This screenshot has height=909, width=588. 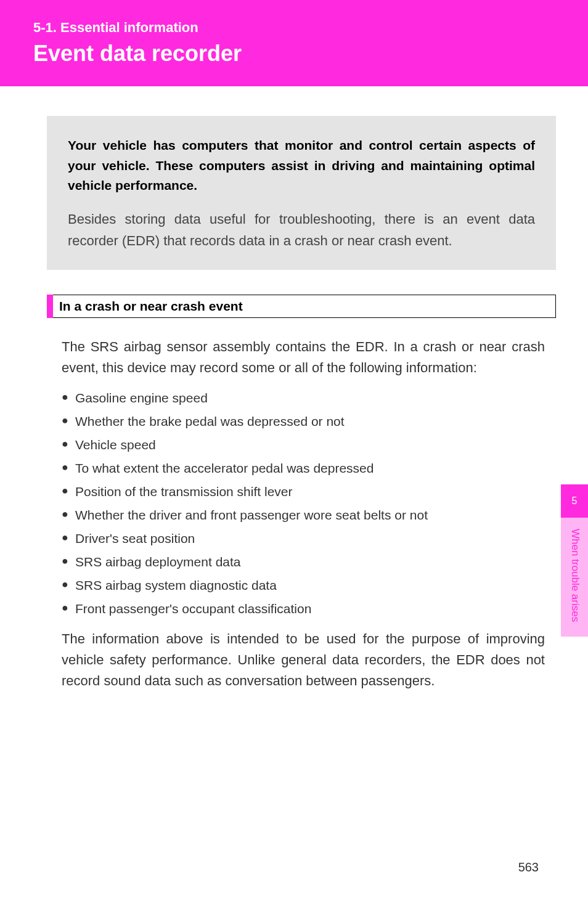 What do you see at coordinates (158, 562) in the screenshot?
I see `bullet-text: SRS airbag deployment data` at bounding box center [158, 562].